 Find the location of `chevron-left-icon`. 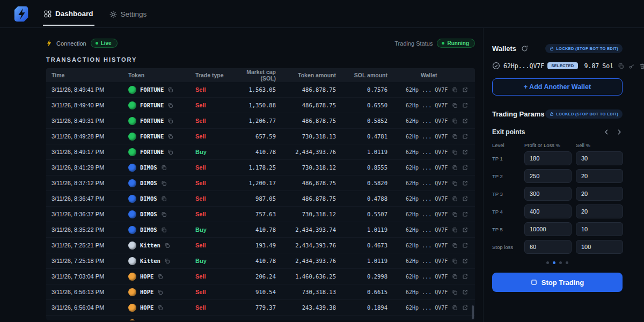

chevron-left-icon is located at coordinates (606, 132).